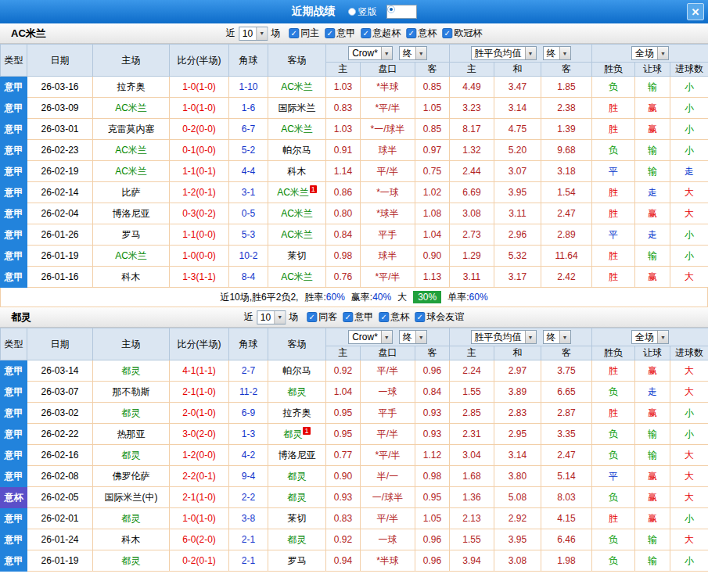 Image resolution: width=708 pixels, height=588 pixels. Describe the element at coordinates (402, 297) in the screenshot. I see `summary-big-label: 大` at that location.